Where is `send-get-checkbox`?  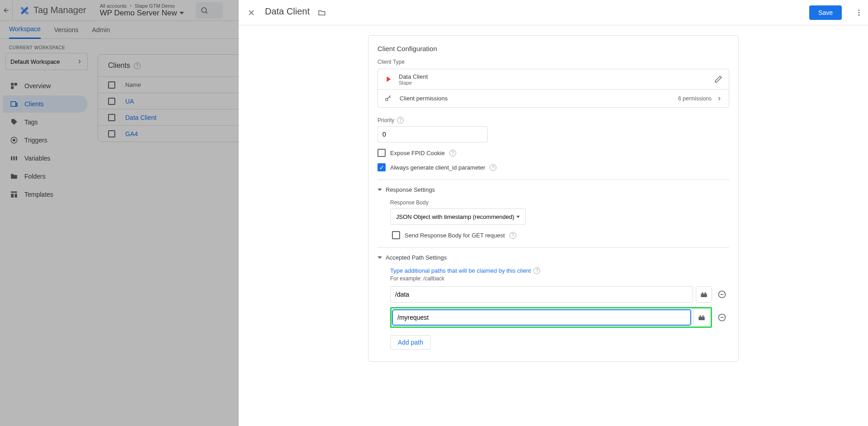 send-get-checkbox is located at coordinates (396, 235).